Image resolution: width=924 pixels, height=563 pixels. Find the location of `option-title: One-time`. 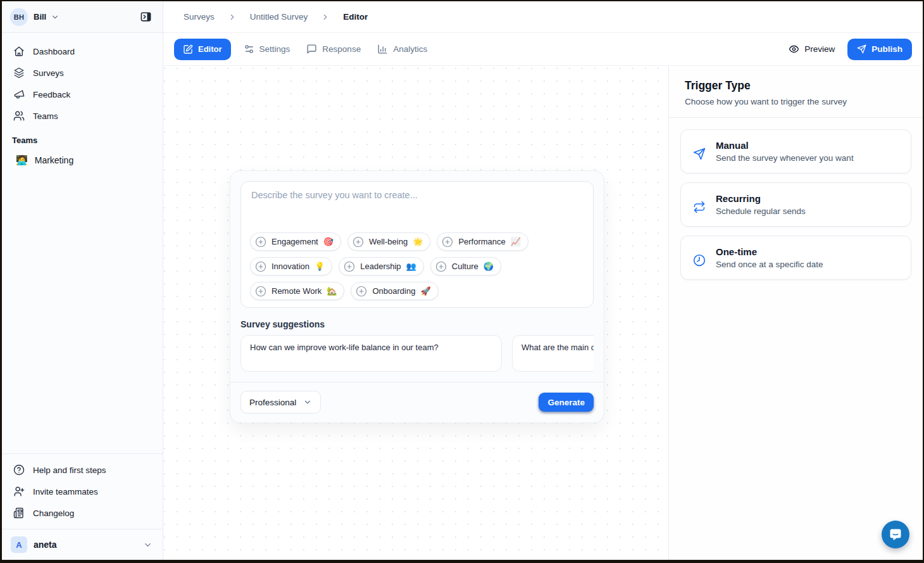

option-title: One-time is located at coordinates (770, 252).